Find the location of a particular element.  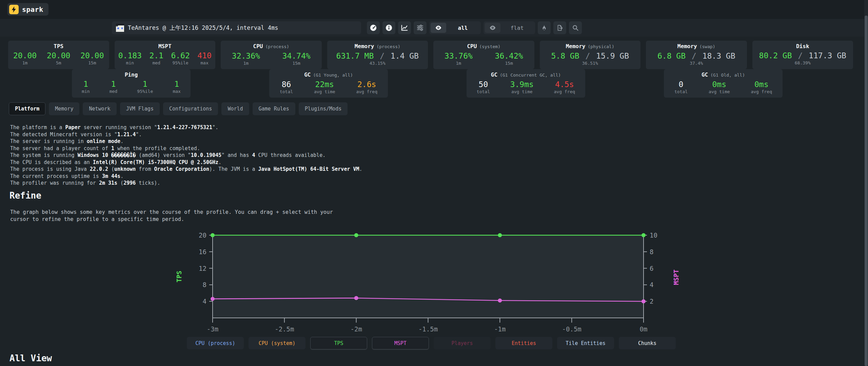

stat-title-text: Memory is located at coordinates (687, 46).